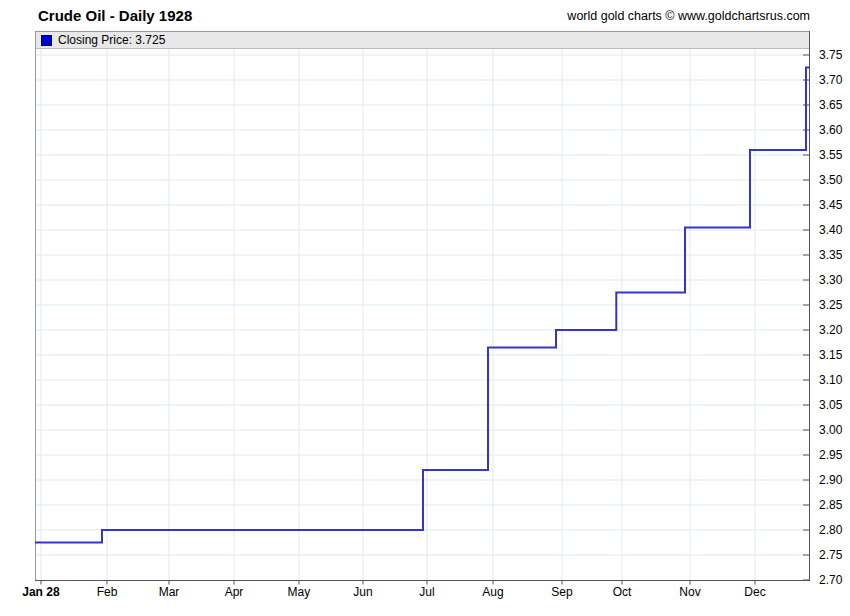 The image size is (850, 616). Describe the element at coordinates (830, 205) in the screenshot. I see `y-axis-label: 3.45` at that location.